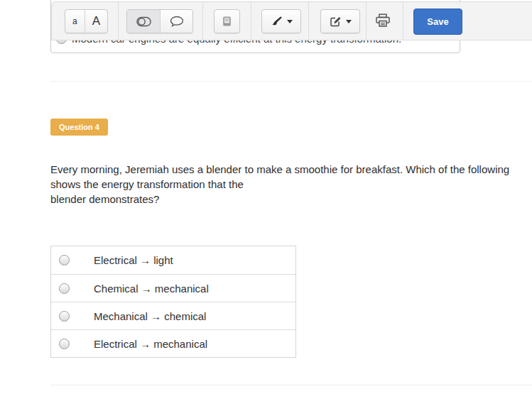 The width and height of the screenshot is (532, 411). Describe the element at coordinates (97, 21) in the screenshot. I see `large-a-label: A` at that location.